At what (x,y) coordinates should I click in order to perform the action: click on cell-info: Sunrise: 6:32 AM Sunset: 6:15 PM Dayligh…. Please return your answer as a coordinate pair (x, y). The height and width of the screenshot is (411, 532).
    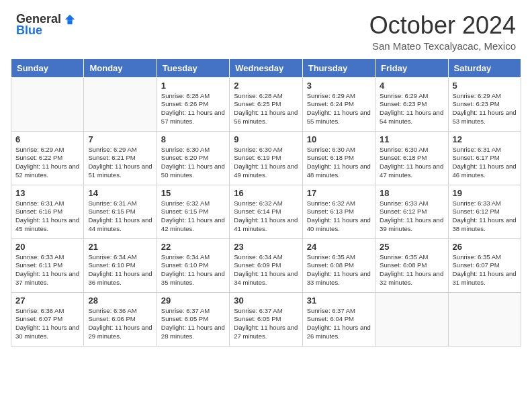
    Looking at the image, I should click on (193, 216).